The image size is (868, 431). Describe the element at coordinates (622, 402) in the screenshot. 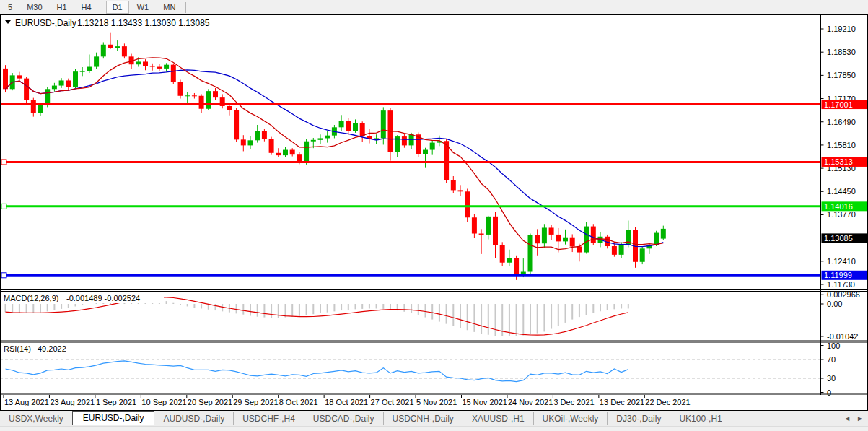

I see `date-axis-label: 13 Dec 2021` at that location.